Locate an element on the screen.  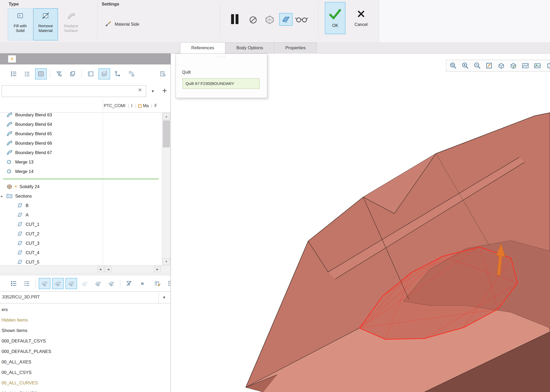
preview-feature-icon is located at coordinates (286, 19).